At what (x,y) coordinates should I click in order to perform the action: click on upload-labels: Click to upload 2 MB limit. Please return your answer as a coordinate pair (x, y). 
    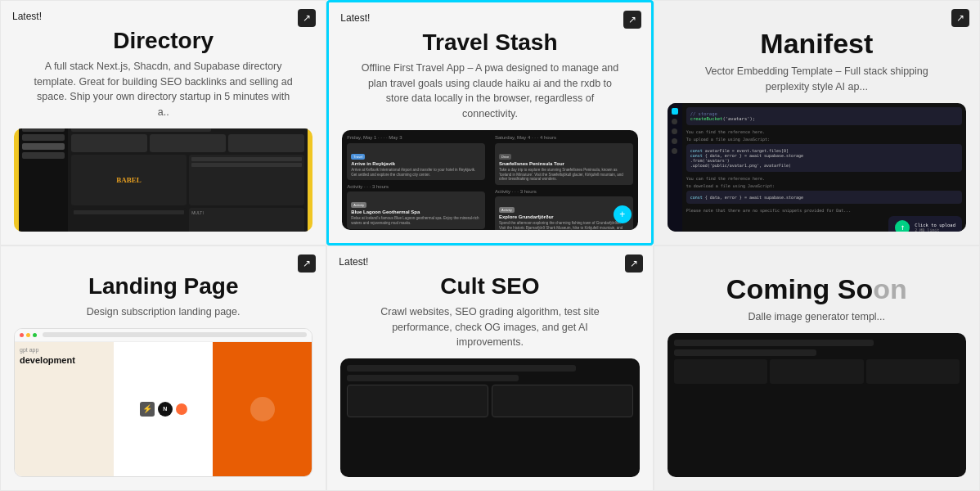
    Looking at the image, I should click on (935, 227).